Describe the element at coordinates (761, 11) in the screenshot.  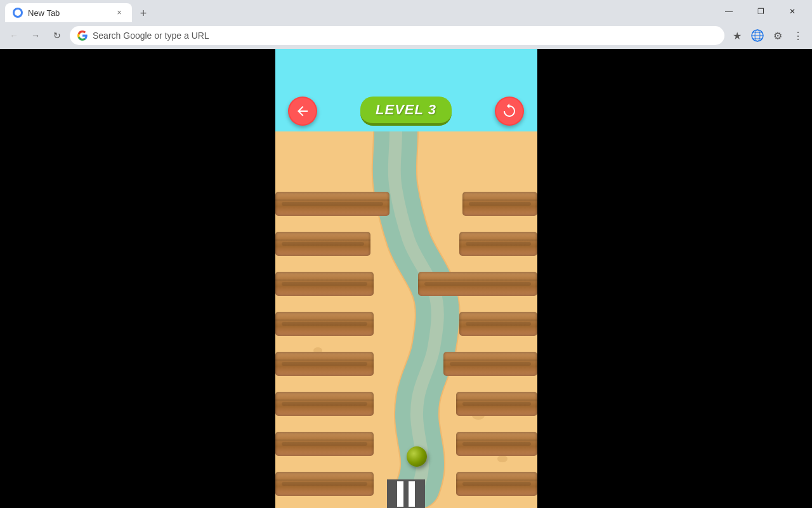
I see `window-controls: — ❐ ✕` at that location.